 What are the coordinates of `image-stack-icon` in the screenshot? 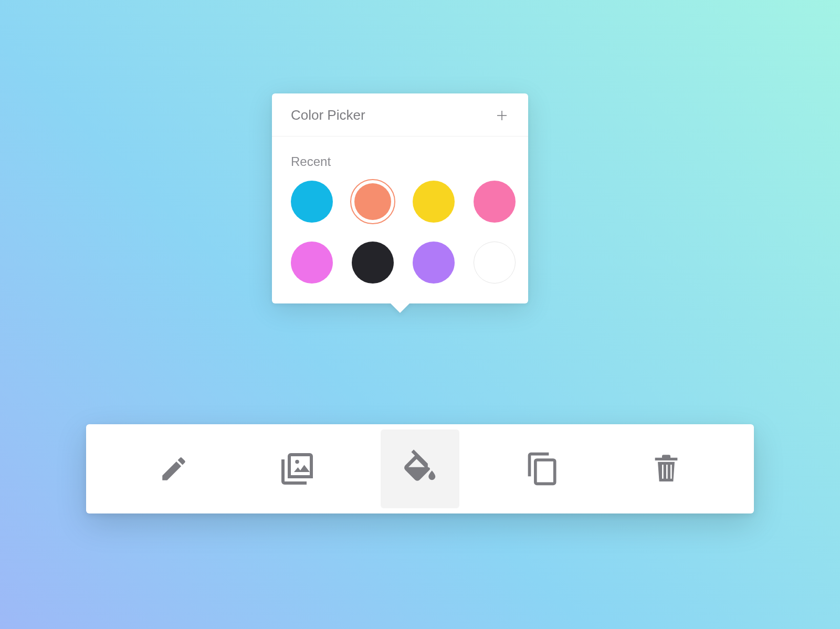 It's located at (297, 469).